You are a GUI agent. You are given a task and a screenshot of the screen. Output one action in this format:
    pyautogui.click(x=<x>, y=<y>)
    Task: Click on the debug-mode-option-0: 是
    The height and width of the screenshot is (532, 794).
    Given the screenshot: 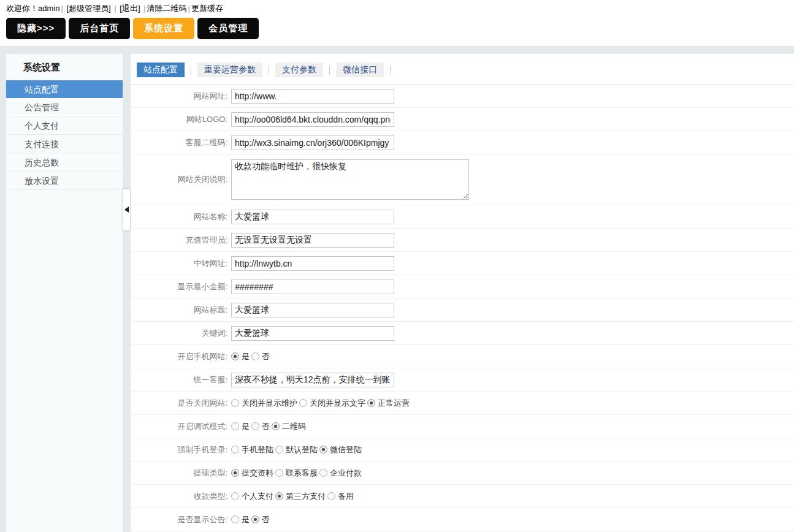 What is the action you would take?
    pyautogui.click(x=240, y=427)
    